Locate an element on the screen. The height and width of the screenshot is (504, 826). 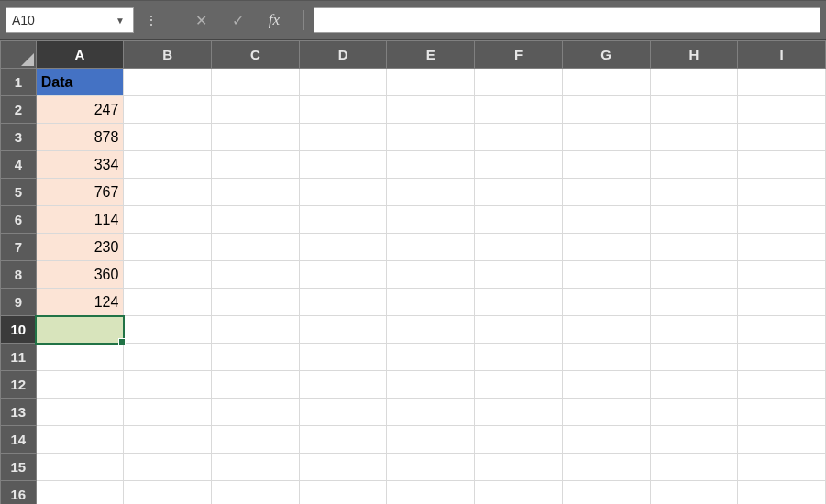
cell-B5 is located at coordinates (168, 192).